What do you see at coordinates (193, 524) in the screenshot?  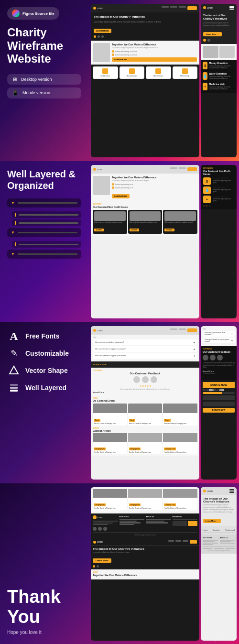 I see `footer-email-btn` at bounding box center [193, 524].